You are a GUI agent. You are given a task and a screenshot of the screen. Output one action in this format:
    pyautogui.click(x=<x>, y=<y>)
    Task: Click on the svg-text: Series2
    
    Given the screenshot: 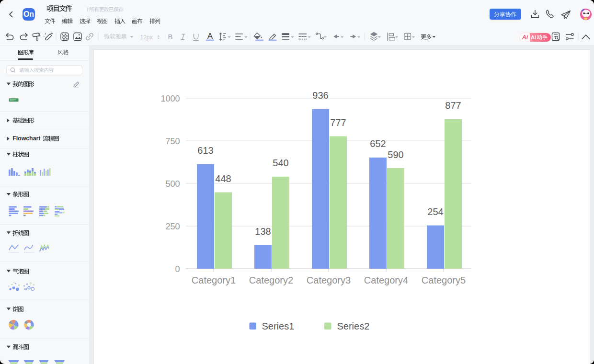 What is the action you would take?
    pyautogui.click(x=354, y=326)
    